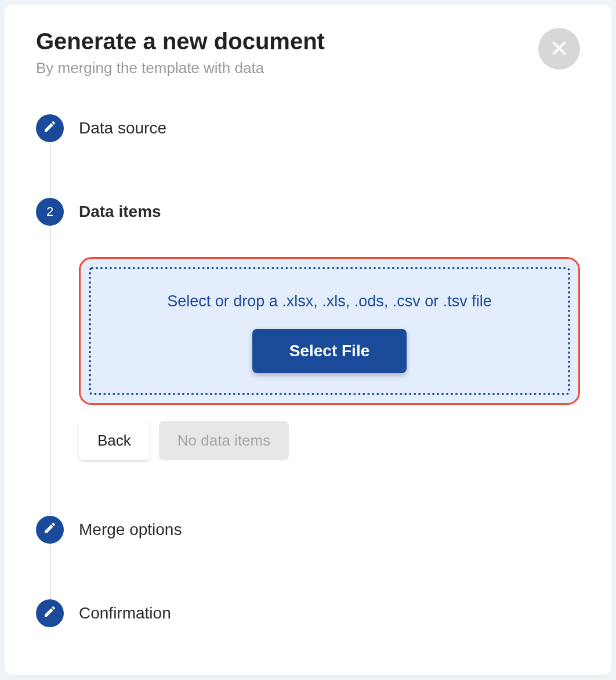  What do you see at coordinates (329, 441) in the screenshot?
I see `step-actions: Back No data items` at bounding box center [329, 441].